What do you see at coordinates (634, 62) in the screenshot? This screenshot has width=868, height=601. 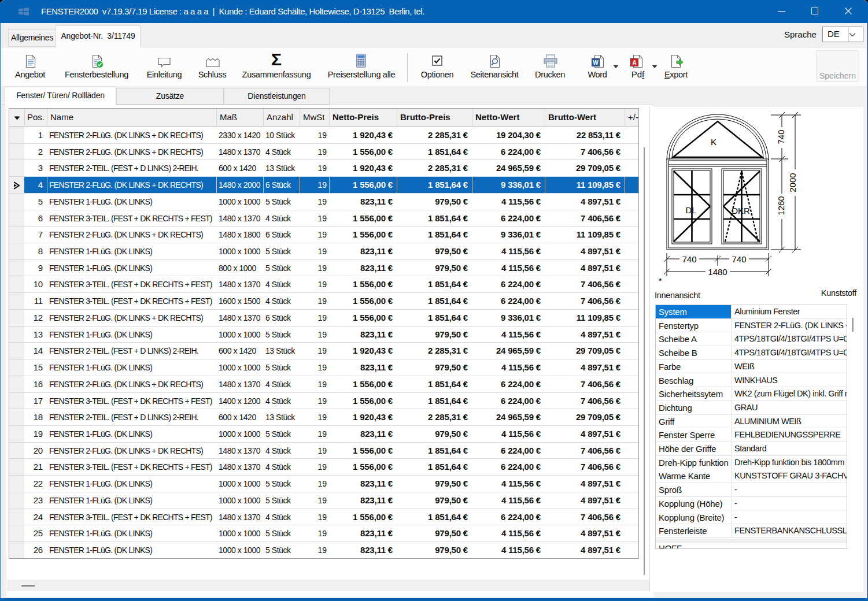 I see `svg-text: A` at bounding box center [634, 62].